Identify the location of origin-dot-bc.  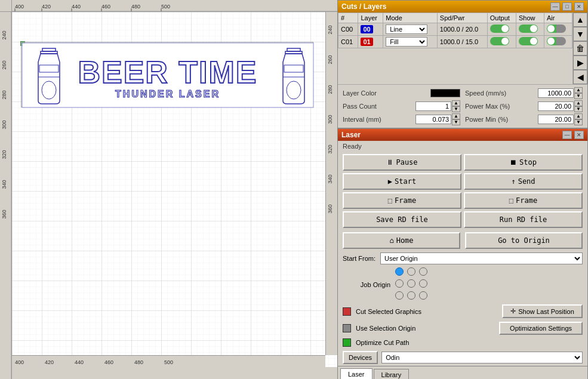
(411, 295).